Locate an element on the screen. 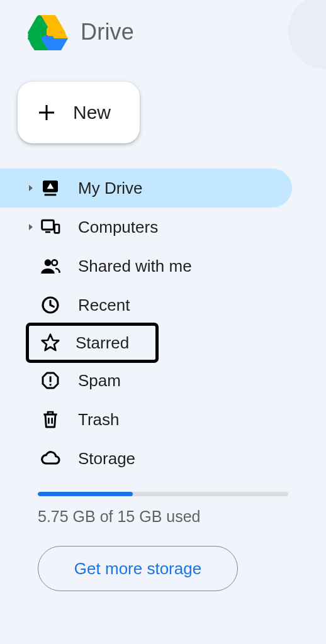 This screenshot has height=644, width=326. trash-icon is located at coordinates (50, 419).